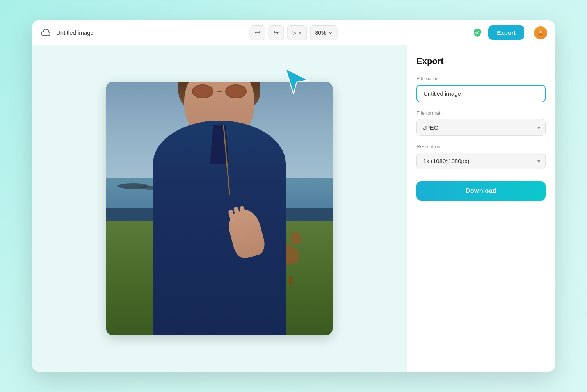  I want to click on play-icon: ▷, so click(294, 33).